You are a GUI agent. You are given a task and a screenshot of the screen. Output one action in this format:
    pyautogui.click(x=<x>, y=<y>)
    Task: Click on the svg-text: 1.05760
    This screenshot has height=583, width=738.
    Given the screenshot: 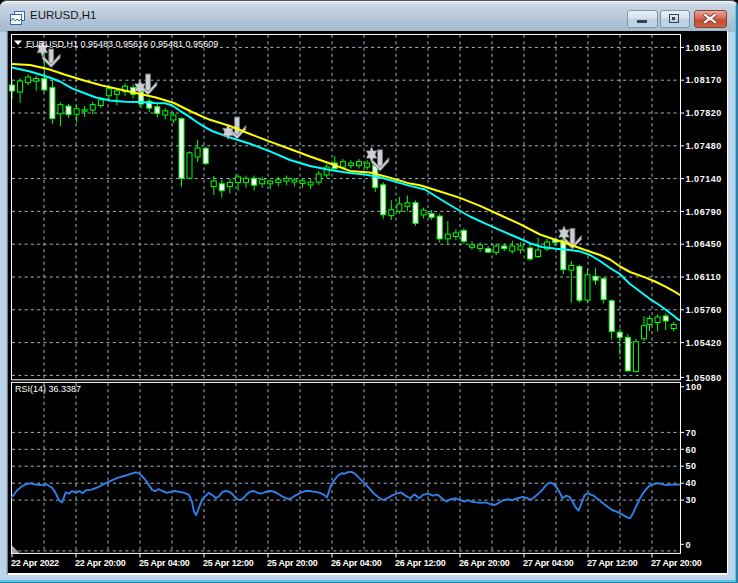 What is the action you would take?
    pyautogui.click(x=704, y=310)
    